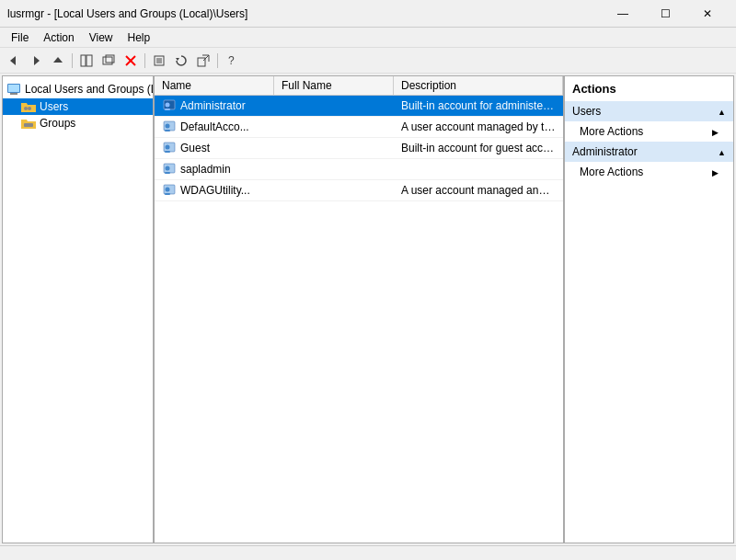 The width and height of the screenshot is (736, 560). What do you see at coordinates (623, 14) in the screenshot?
I see `minimize-button: —` at bounding box center [623, 14].